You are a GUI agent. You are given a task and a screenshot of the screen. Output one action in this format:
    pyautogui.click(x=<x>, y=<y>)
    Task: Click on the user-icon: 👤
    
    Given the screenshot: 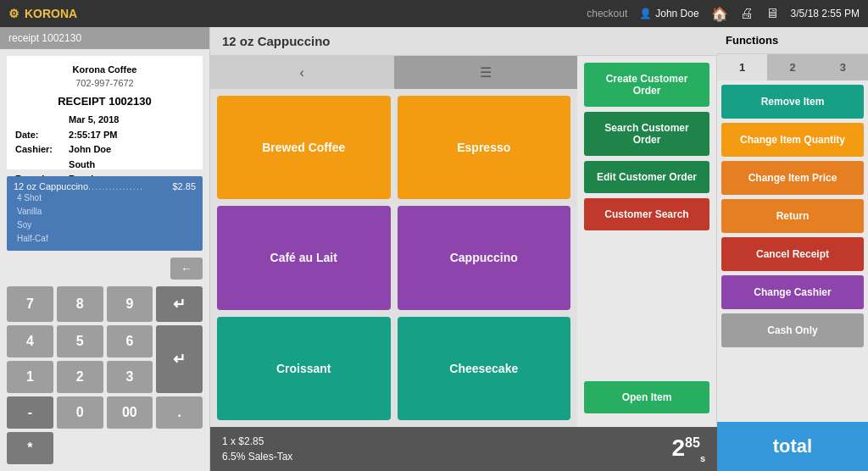 What is the action you would take?
    pyautogui.click(x=646, y=14)
    